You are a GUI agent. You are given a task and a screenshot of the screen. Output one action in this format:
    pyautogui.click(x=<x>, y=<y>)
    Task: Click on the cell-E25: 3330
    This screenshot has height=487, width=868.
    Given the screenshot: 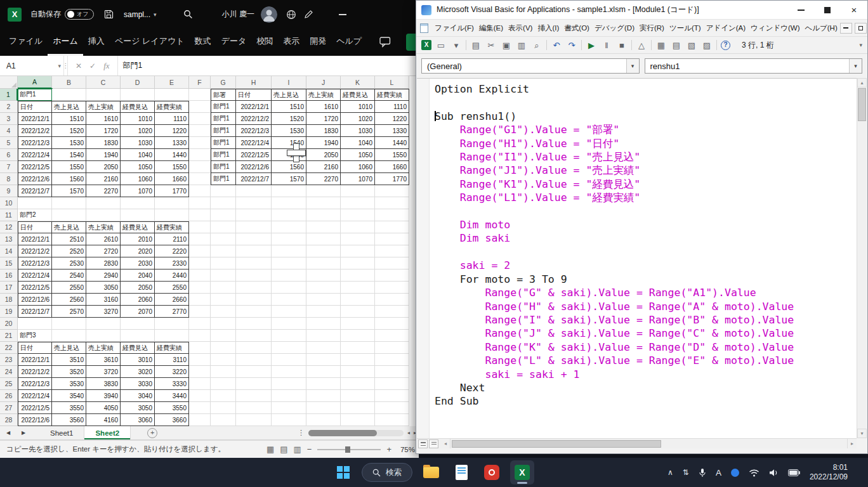 What is the action you would take?
    pyautogui.click(x=172, y=384)
    